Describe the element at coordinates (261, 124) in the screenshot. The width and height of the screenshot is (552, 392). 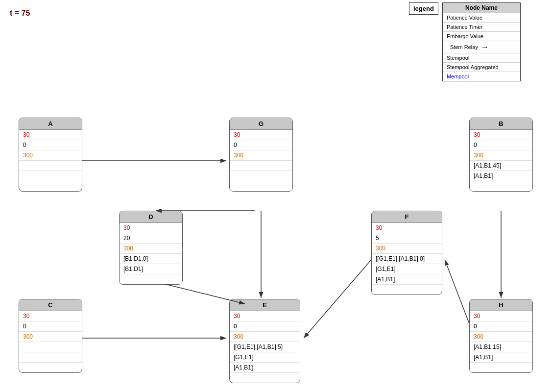
I see `node-G-header: G` at that location.